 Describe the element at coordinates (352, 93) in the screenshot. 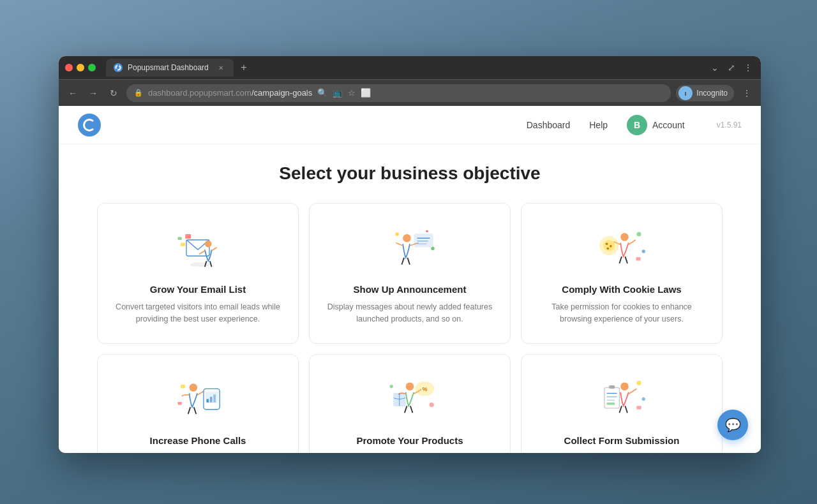

I see `star-icon: ☆` at that location.